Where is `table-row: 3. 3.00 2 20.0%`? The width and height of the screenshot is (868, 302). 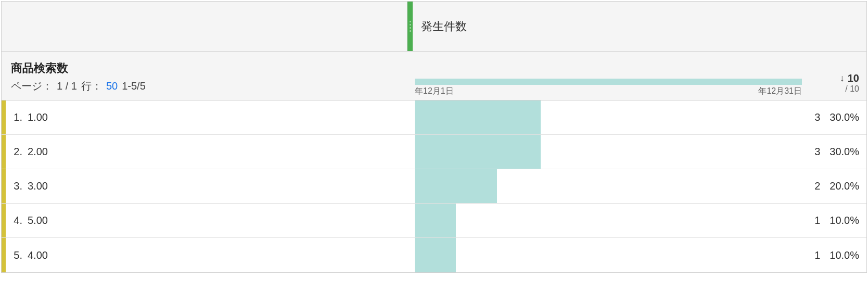 table-row: 3. 3.00 2 20.0% is located at coordinates (434, 186).